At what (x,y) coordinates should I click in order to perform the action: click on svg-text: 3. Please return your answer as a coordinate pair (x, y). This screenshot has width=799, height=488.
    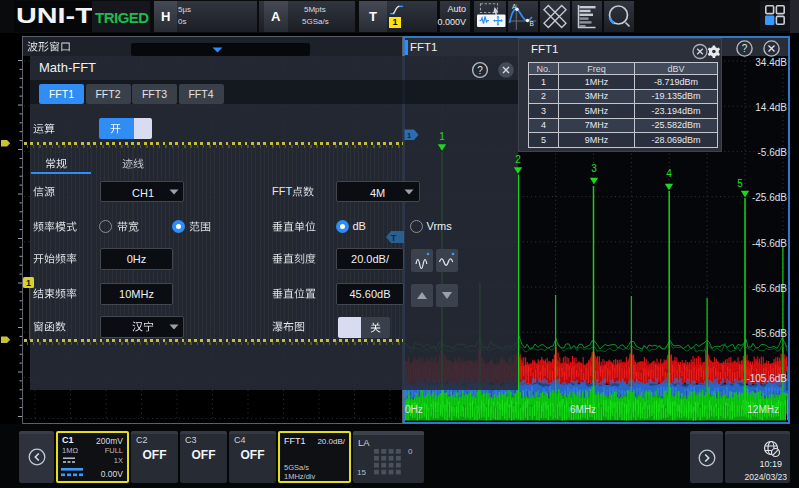
    Looking at the image, I should click on (594, 168).